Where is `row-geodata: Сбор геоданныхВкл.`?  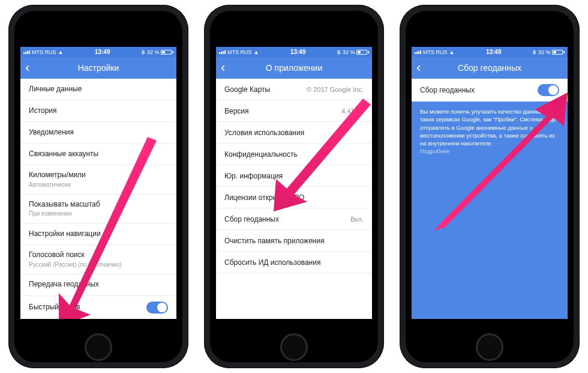
row-geodata: Сбор геоданныхВкл. is located at coordinates (294, 219).